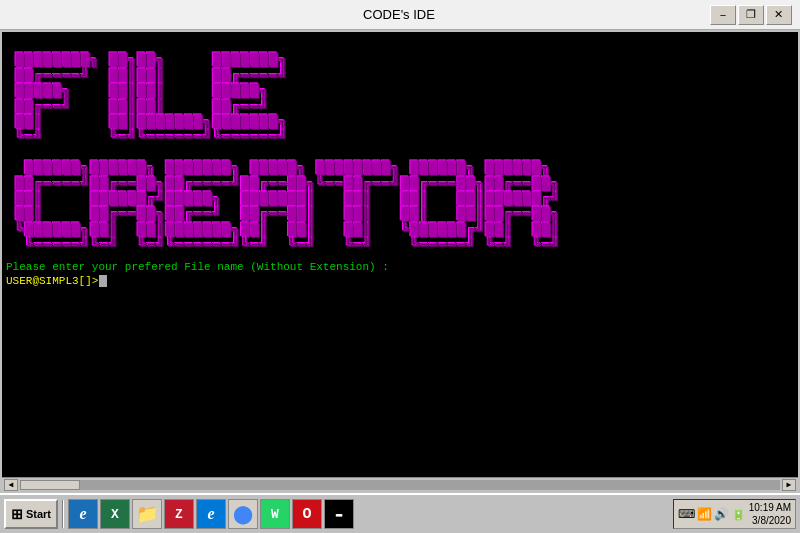  What do you see at coordinates (779, 15) in the screenshot?
I see `close-button: ✕` at bounding box center [779, 15].